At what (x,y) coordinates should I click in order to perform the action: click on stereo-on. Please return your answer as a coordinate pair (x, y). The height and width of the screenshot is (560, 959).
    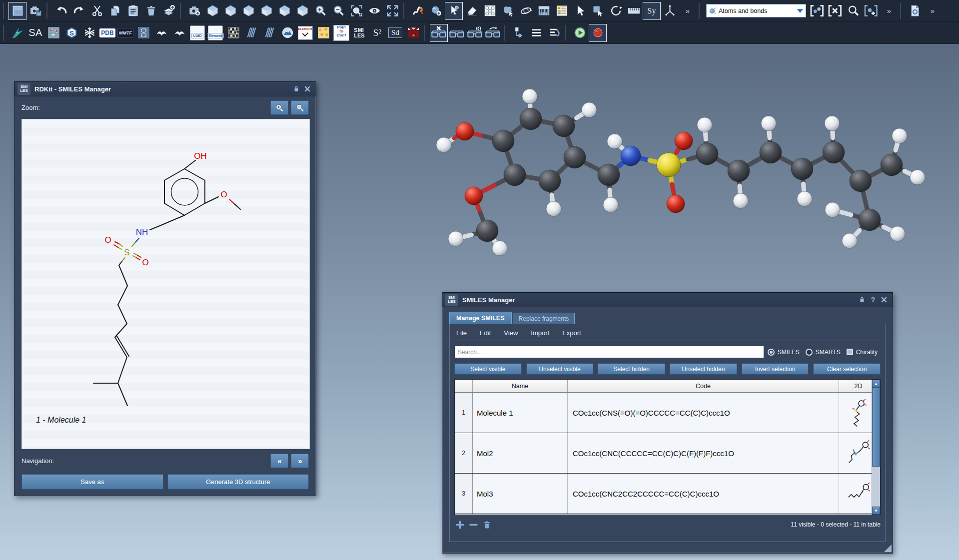
    Looking at the image, I should click on (457, 33).